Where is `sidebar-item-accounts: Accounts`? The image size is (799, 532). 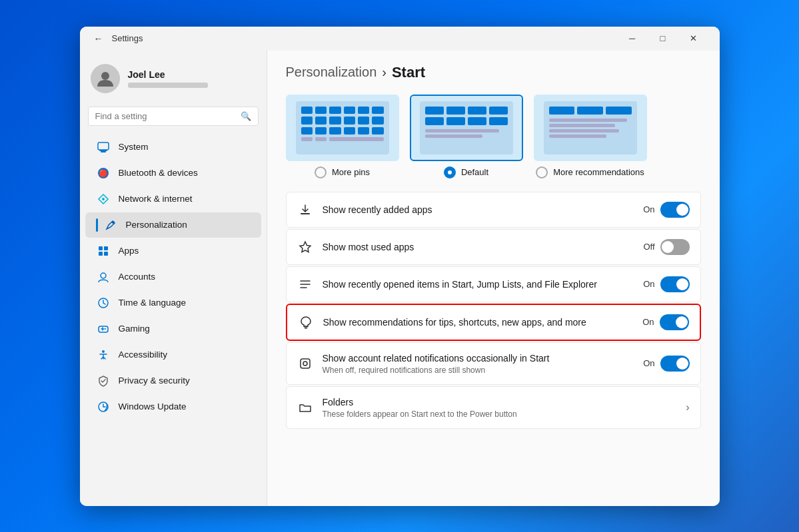 sidebar-item-accounts: Accounts is located at coordinates (173, 277).